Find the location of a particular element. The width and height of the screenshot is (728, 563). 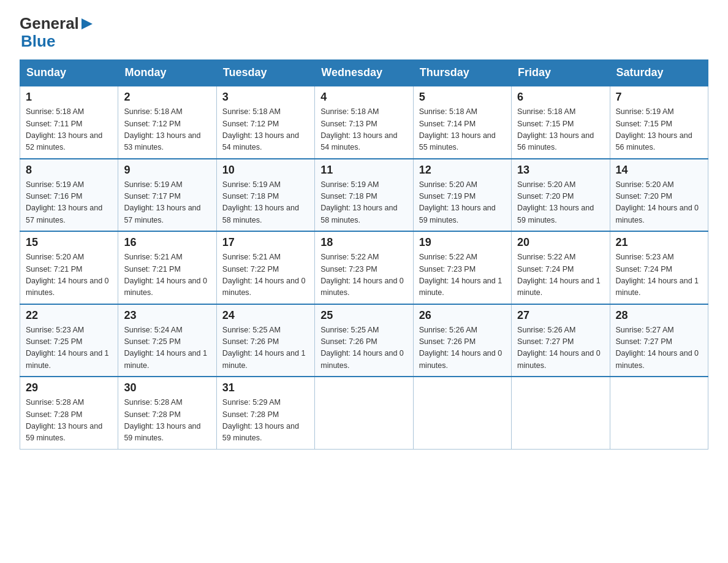

day-number: 21 is located at coordinates (659, 243).